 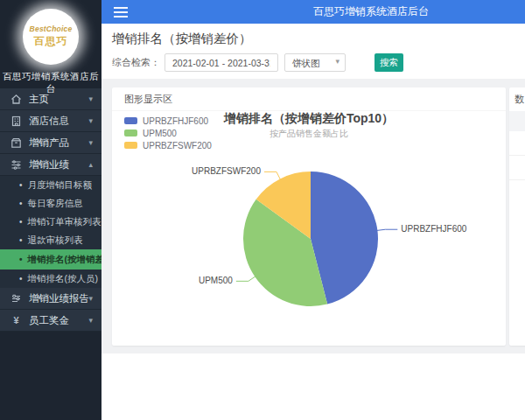 What do you see at coordinates (313, 35) in the screenshot?
I see `page-title: 增销排名（按增销差价）` at bounding box center [313, 35].